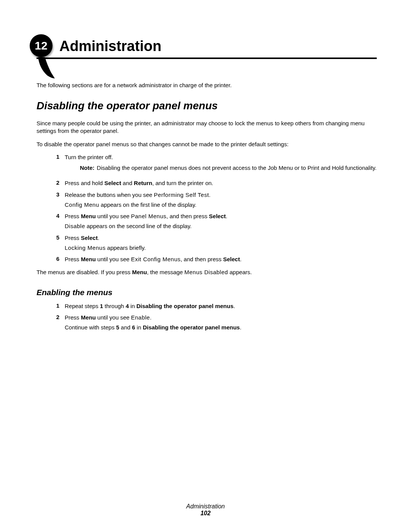 This screenshot has height=532, width=411. What do you see at coordinates (221, 323) in the screenshot?
I see `step-body: Press Menu until you see Enable. Continu…` at bounding box center [221, 323].